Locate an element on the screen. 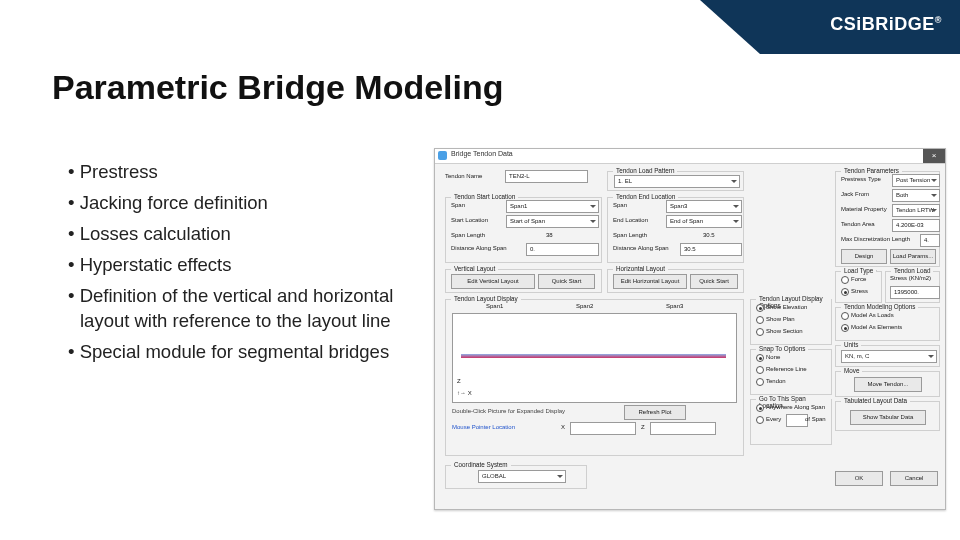 This screenshot has height=540, width=960. vertical-layout-group: Vertical Layout Edit Vertical Layout Qui… is located at coordinates (524, 281).